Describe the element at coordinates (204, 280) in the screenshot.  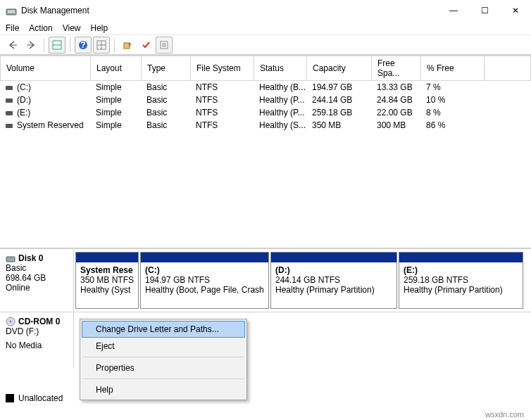
I see `partition-block: (C:)194.97 GB NTFSHealthy (Boot, Page Fi…` at that location.